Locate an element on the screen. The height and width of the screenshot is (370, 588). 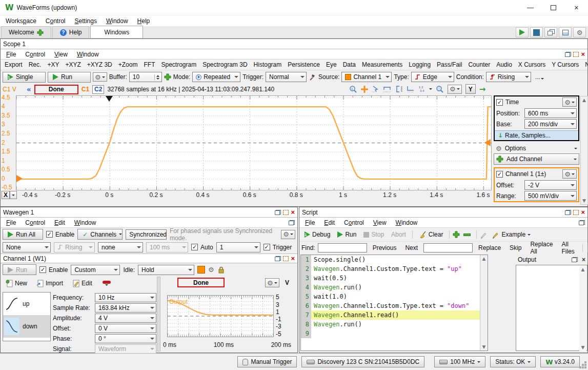
scope-toolbar-item: Notes is located at coordinates (585, 65).